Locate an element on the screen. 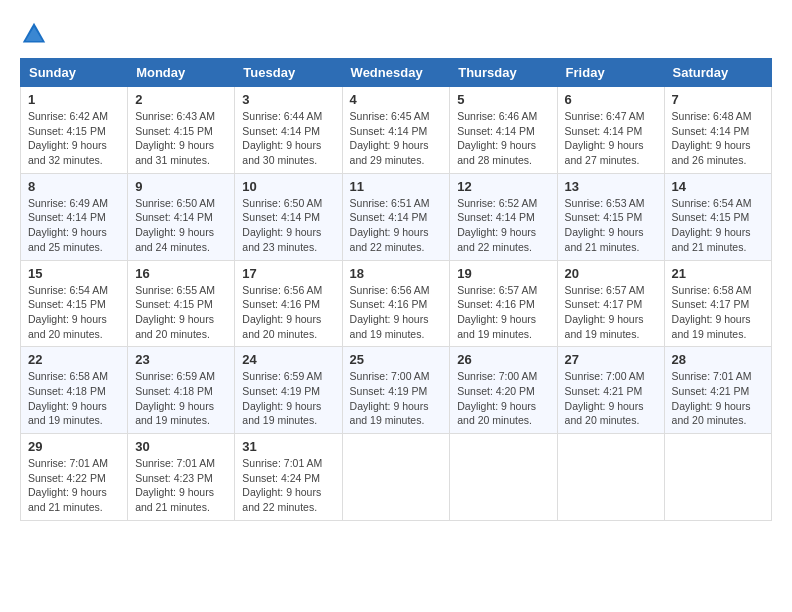 The width and height of the screenshot is (792, 612). sunrise-label: Sunrise: 6:46 AM is located at coordinates (497, 116).